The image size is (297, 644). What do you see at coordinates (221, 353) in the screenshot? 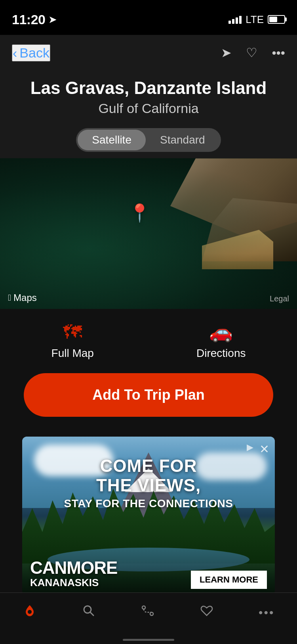
I see `directions-label: Directions` at bounding box center [221, 353].